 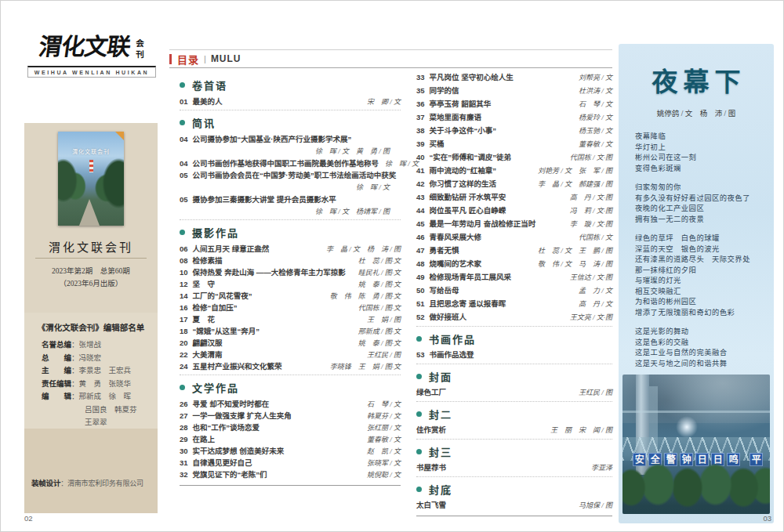 What do you see at coordinates (290, 273) in the screenshot?
I see `toc-entry: 10保持热爱 奔赴山海 ——大检修青年主力军掠影眭民礼 / 图·文` at bounding box center [290, 273].